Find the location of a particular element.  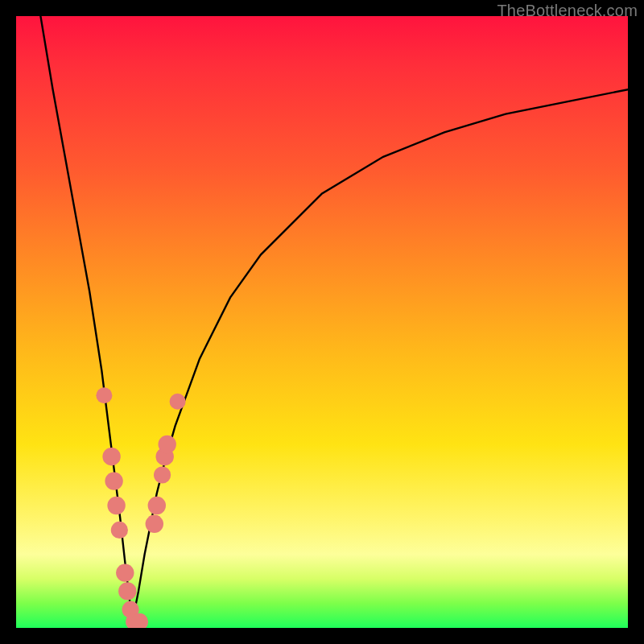

bead-markers is located at coordinates (140, 507).